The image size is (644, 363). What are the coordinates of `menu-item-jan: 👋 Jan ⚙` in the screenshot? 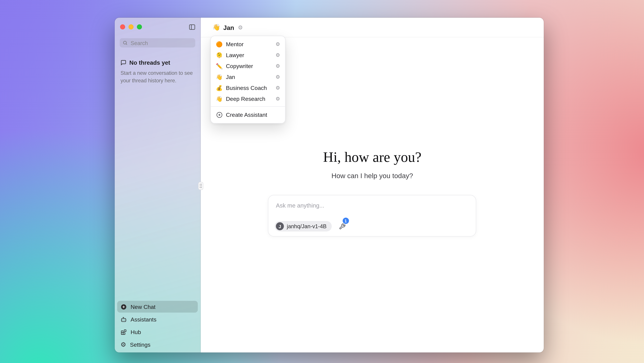 It's located at (248, 77).